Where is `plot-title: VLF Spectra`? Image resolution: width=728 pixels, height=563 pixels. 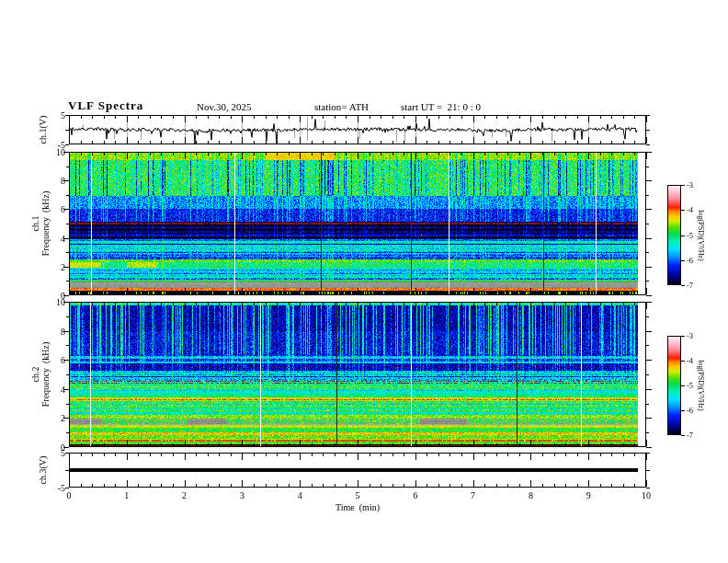 plot-title: VLF Spectra is located at coordinates (106, 105).